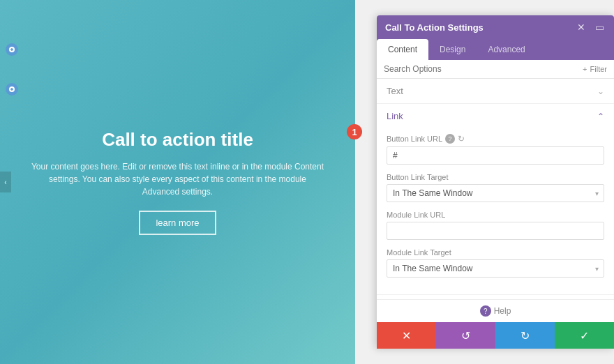  Describe the element at coordinates (495, 215) in the screenshot. I see `module-link-url-label: Module Link URL` at that location.